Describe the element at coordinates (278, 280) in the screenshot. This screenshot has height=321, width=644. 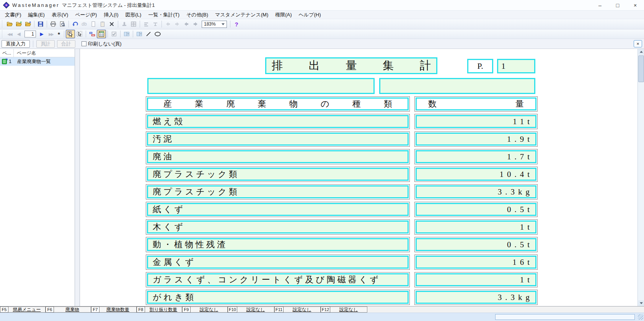
I see `waste-type-field: ガラスくず、コンクリートくず及び陶磁器くず` at that location.